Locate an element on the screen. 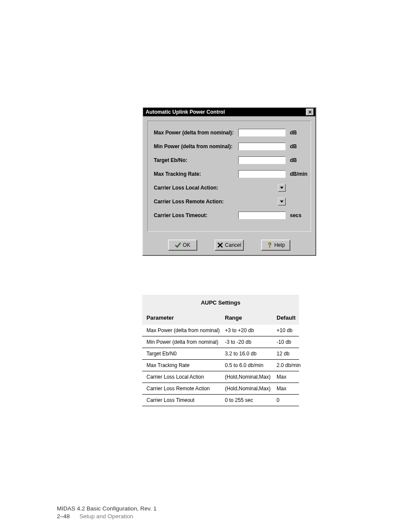  help-button: Help is located at coordinates (276, 245).